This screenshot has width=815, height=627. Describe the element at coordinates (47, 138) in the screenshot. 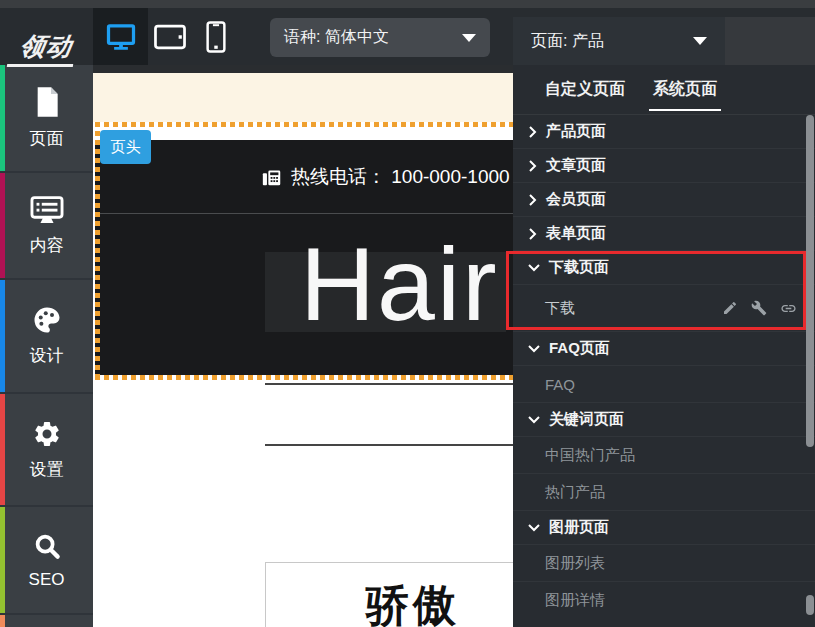

I see `sidebar-item-label: 页面` at that location.